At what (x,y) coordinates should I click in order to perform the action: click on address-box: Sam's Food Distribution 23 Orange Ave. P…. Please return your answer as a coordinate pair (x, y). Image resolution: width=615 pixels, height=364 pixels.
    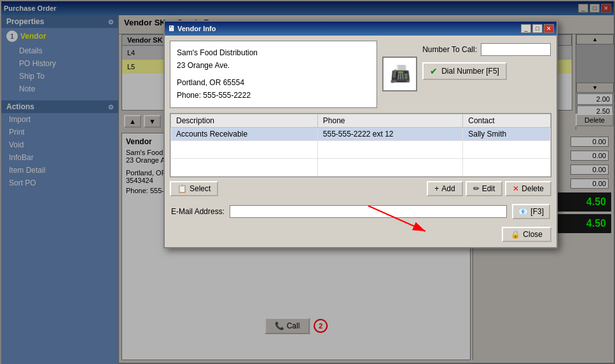
    Looking at the image, I should click on (273, 74).